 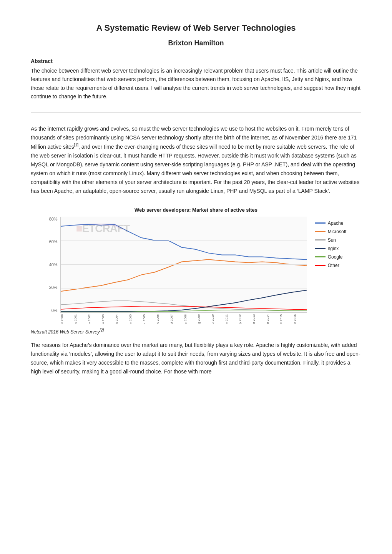 What do you see at coordinates (331, 223) in the screenshot?
I see `legend-apache: Apache` at bounding box center [331, 223].